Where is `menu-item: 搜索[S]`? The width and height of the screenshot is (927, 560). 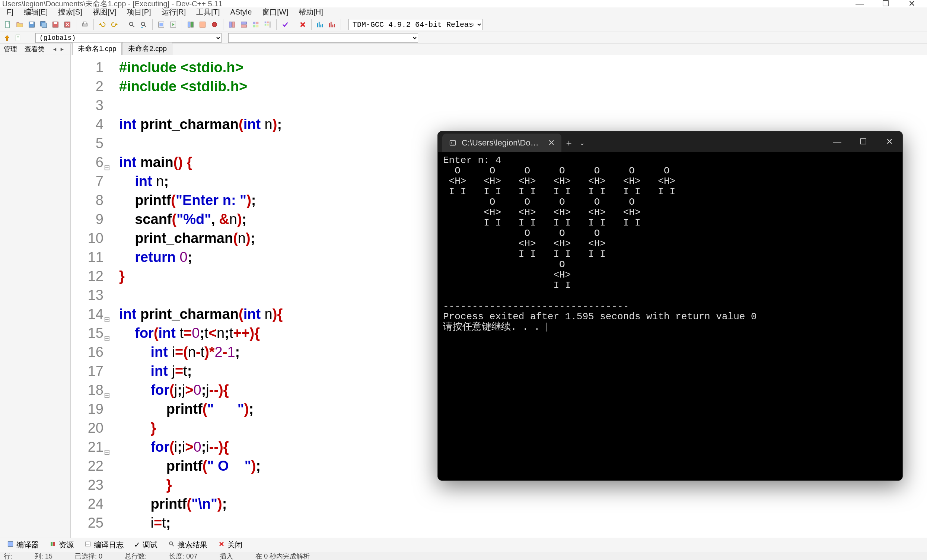
menu-item: 搜索[S] is located at coordinates (70, 12).